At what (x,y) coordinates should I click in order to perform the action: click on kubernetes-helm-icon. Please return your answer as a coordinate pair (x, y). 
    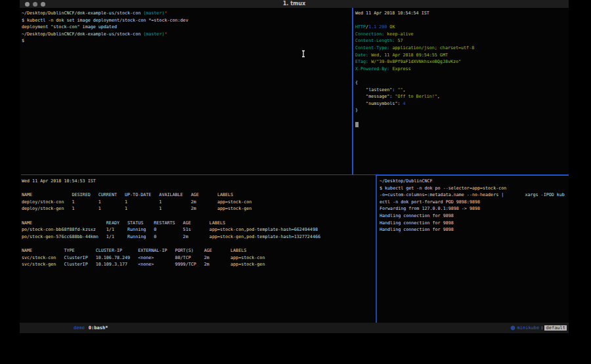
    Looking at the image, I should click on (513, 328).